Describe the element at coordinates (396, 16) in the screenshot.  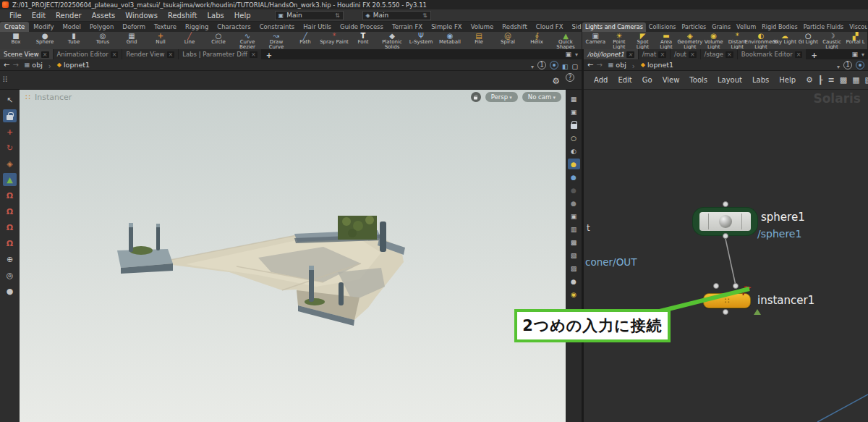
I see `desktop-selector-2: ◈ Main` at that location.